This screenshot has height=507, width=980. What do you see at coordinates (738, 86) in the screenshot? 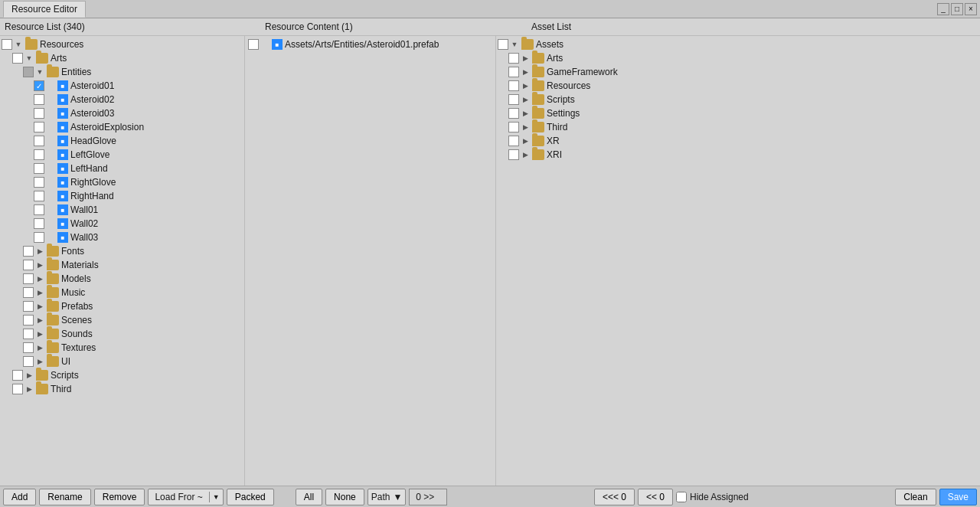
I see `asset-item-resources: ▶ Resources` at bounding box center [738, 86].